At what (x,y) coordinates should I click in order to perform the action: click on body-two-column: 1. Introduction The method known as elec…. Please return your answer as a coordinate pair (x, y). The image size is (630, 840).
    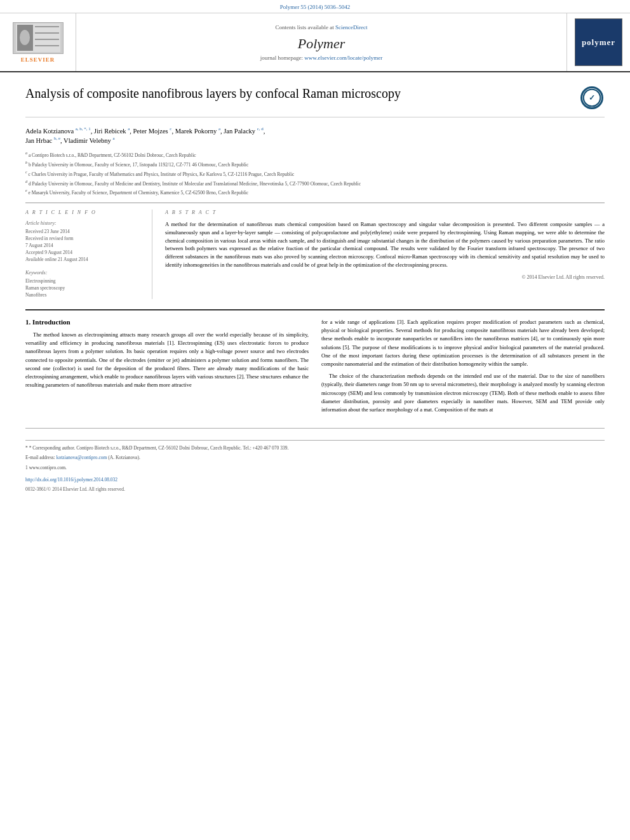
    Looking at the image, I should click on (315, 368).